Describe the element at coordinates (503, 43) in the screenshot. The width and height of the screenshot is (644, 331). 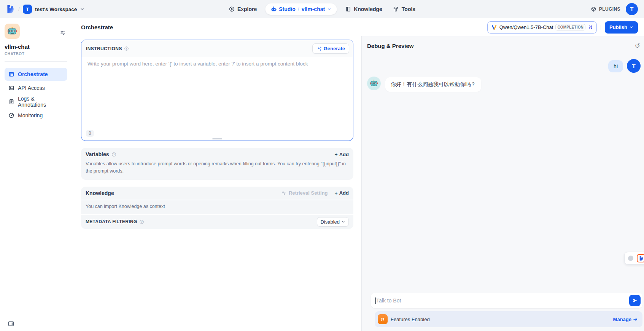
I see `debug-header: Debug & Preview ↺` at that location.